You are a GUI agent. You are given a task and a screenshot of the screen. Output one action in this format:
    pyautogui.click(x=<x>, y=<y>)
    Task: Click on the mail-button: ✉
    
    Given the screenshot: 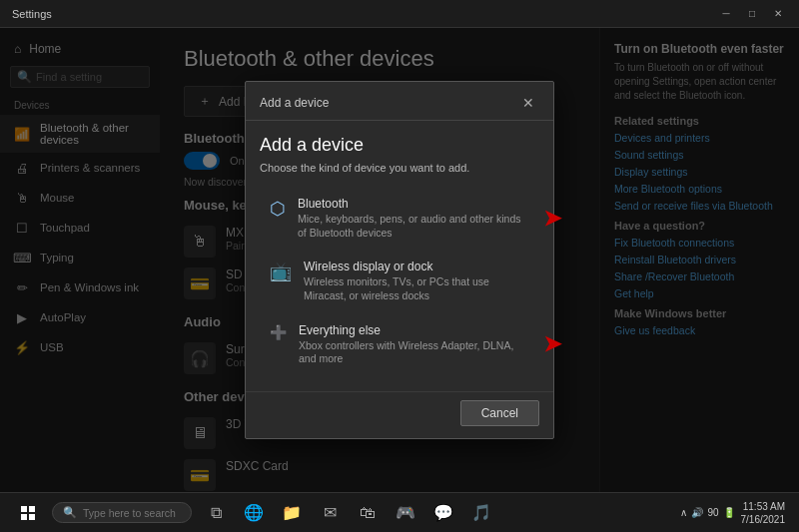 What is the action you would take?
    pyautogui.click(x=330, y=513)
    